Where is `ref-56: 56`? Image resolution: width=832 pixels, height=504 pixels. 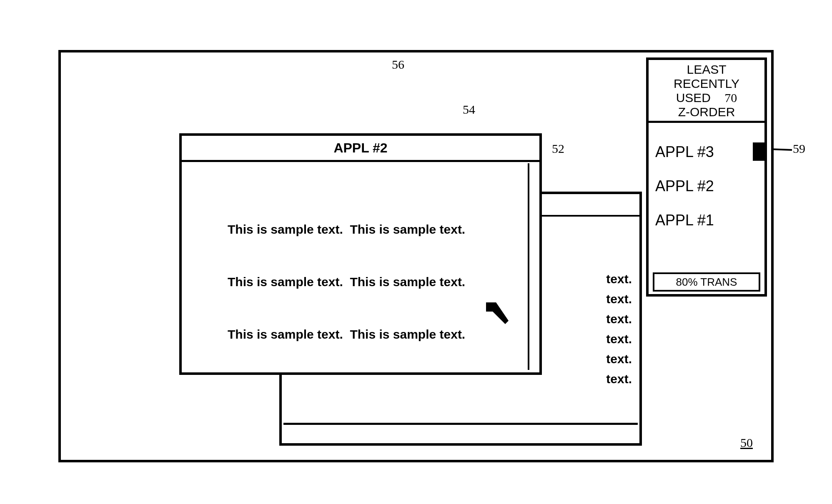 ref-56: 56 is located at coordinates (398, 65).